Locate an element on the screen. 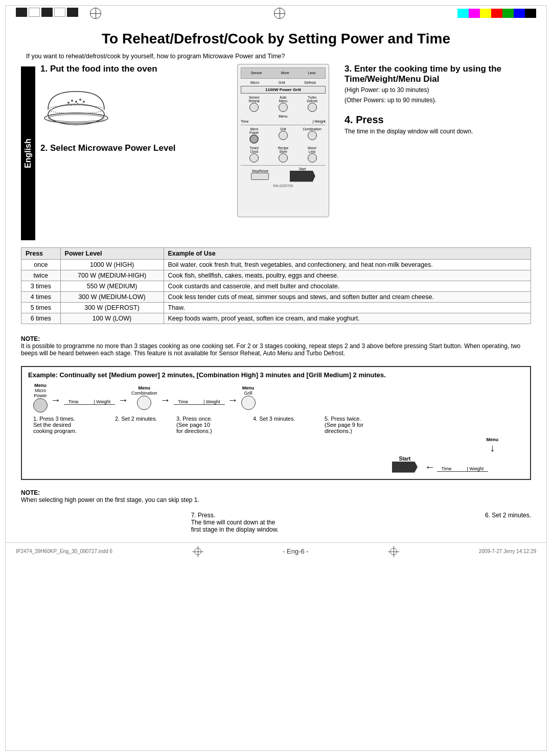  footer-crosshair2 is located at coordinates (394, 552).